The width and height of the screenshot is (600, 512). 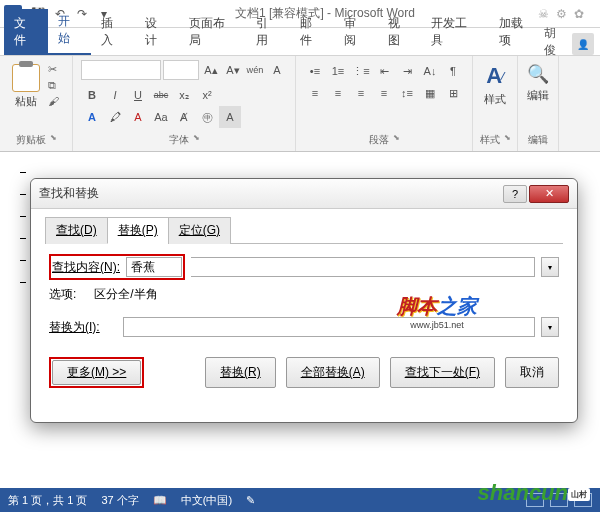 What do you see at coordinates (233, 70) in the screenshot?
I see `shrink-font-icon: A▾` at bounding box center [233, 70].